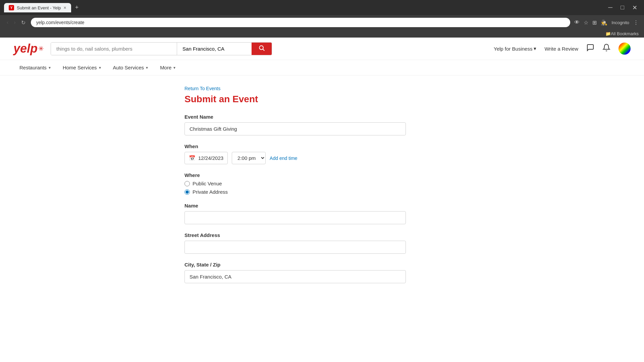 Image resolution: width=644 pixels, height=362 pixels. What do you see at coordinates (295, 129) in the screenshot?
I see `event-name-input` at bounding box center [295, 129].